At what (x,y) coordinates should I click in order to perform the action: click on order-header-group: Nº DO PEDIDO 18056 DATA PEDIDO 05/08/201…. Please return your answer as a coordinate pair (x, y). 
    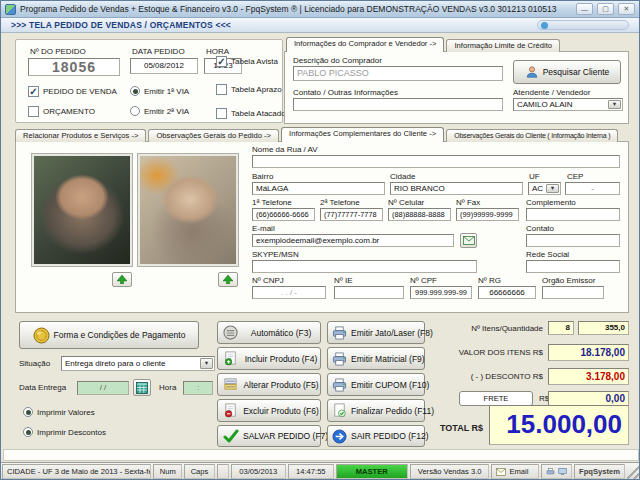
    Looking at the image, I should click on (149, 81).